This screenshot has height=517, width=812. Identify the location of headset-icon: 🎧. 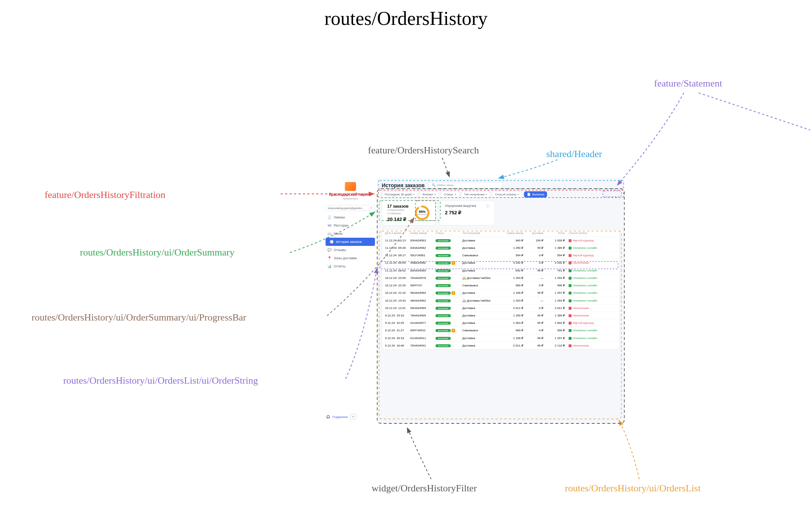
(328, 417).